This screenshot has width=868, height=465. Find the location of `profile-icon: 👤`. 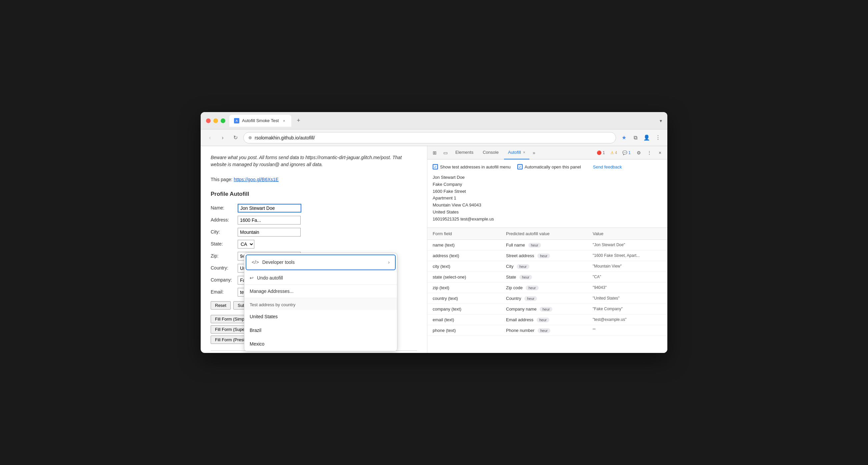

profile-icon: 👤 is located at coordinates (647, 138).